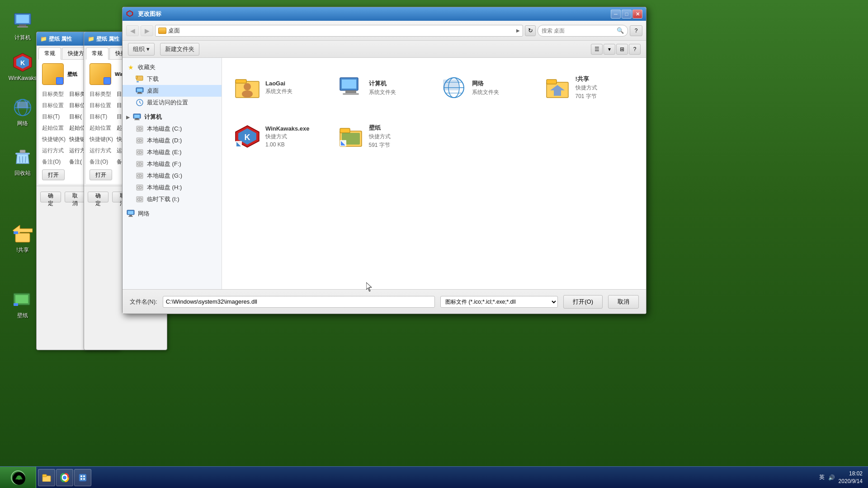 Image resolution: width=868 pixels, height=488 pixels. Describe the element at coordinates (172, 176) in the screenshot. I see `nav-drive-g: 本地磁盘 (G:)` at that location.